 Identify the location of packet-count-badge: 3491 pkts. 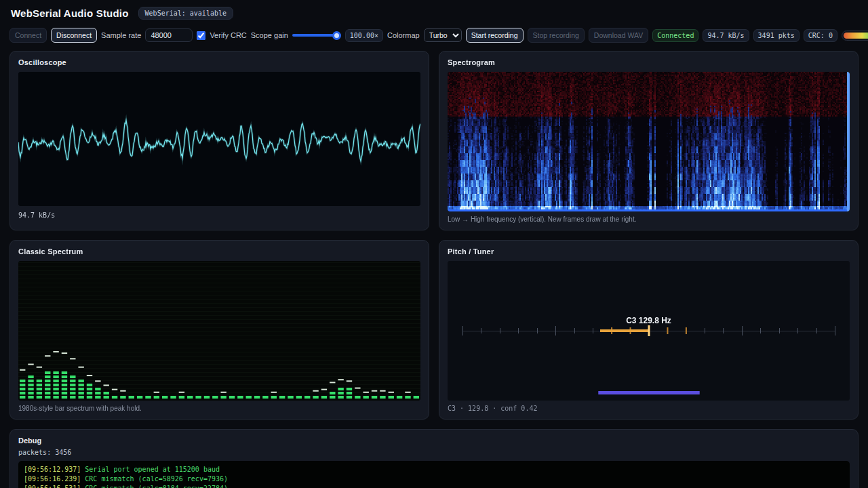
(776, 35).